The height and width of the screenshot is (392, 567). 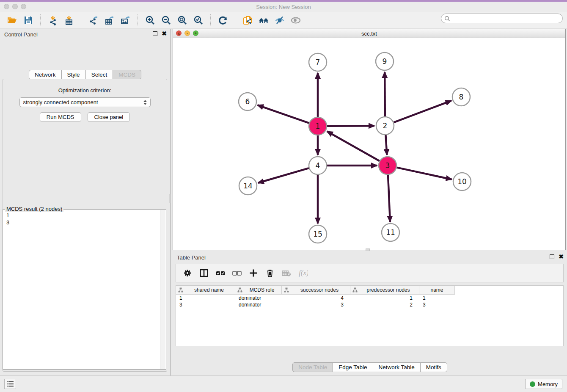 I want to click on node-3: 3, so click(x=388, y=166).